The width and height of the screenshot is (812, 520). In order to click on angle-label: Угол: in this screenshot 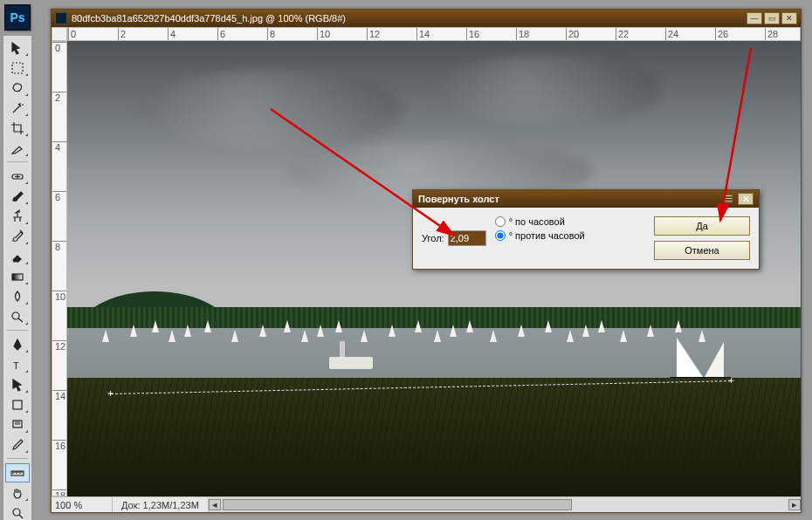, I will do `click(433, 238)`.